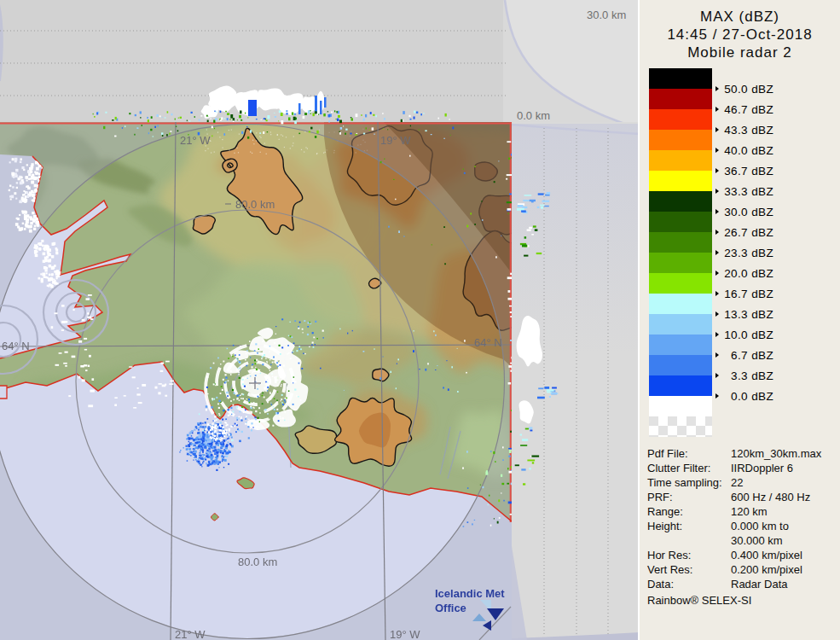  What do you see at coordinates (470, 594) in the screenshot?
I see `svg-text: Icelandic Met` at bounding box center [470, 594].